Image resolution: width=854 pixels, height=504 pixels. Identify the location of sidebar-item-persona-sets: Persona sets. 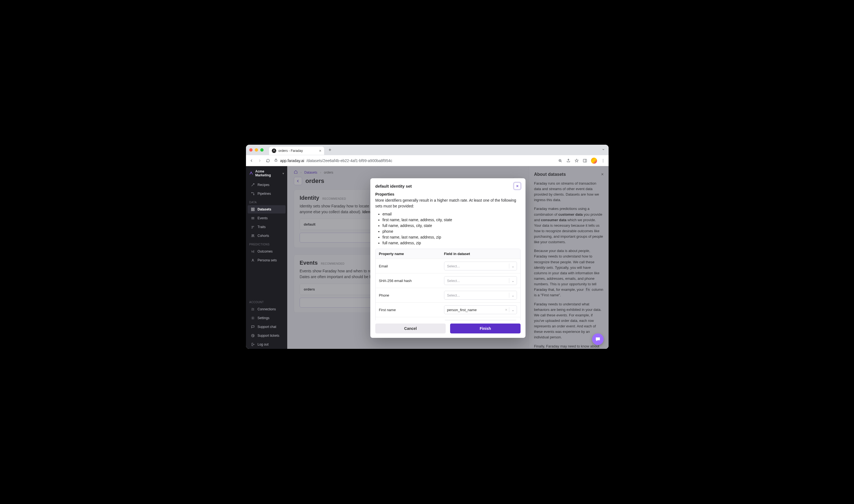
(267, 260).